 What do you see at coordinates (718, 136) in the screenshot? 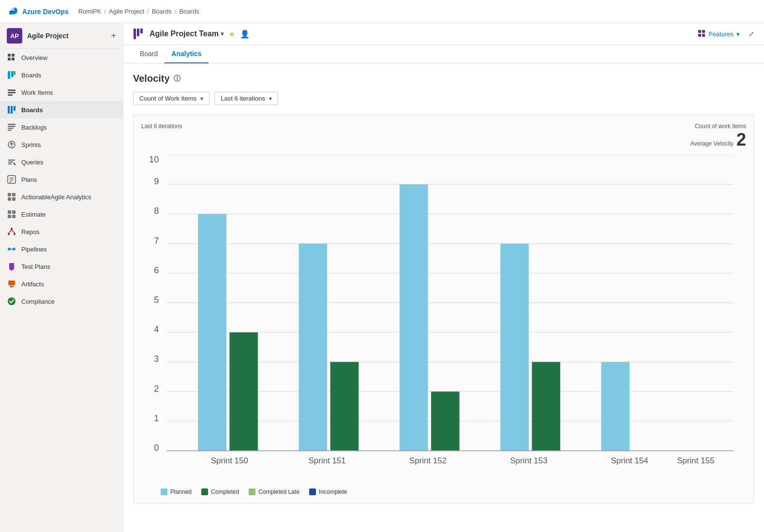
I see `chart-velocity-info: Count of work items Average Velocity 2` at bounding box center [718, 136].